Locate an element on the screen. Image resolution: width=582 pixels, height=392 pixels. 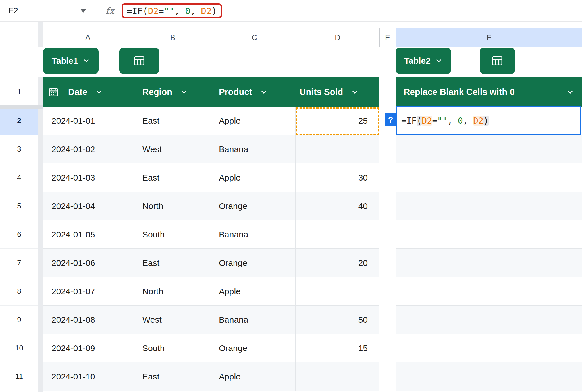
row-header-5: 5 is located at coordinates (22, 206).